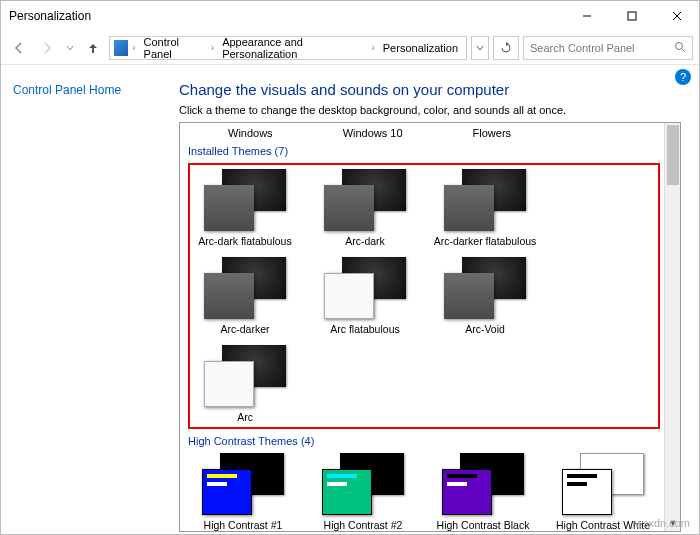 This screenshot has height=535, width=700. Describe the element at coordinates (430, 110) in the screenshot. I see `page-desc: Click a theme to change the desktop back…` at that location.